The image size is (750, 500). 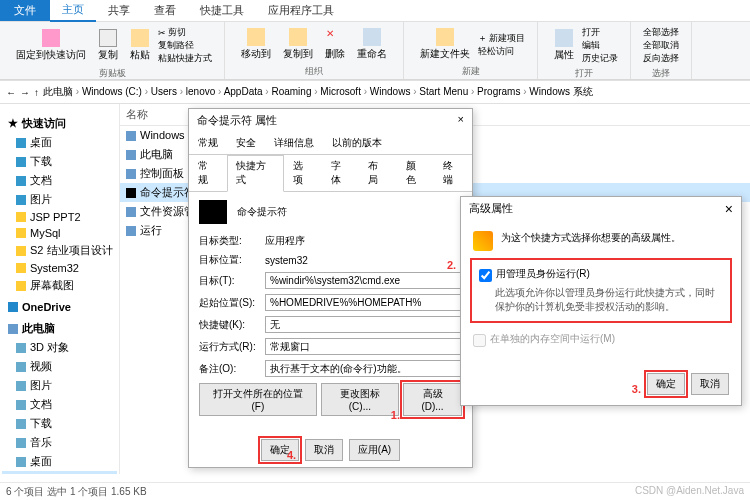 What do you see at coordinates (294, 143) in the screenshot?
I see `dlg-tab: 详细信息` at bounding box center [294, 143].